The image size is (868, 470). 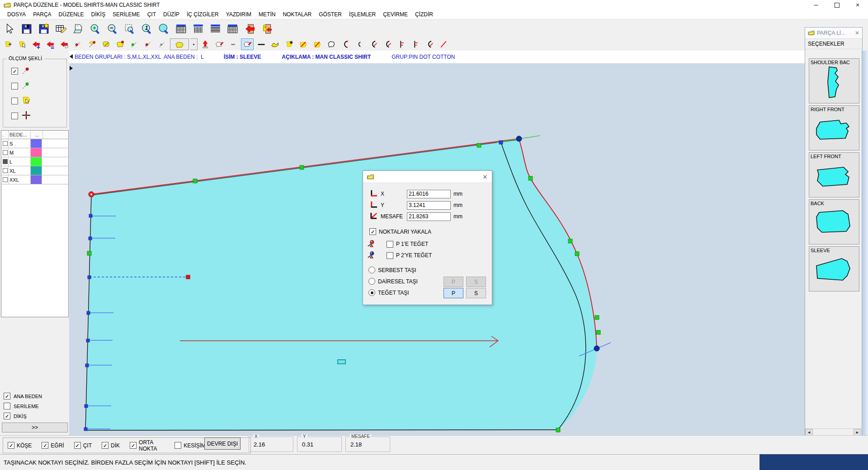 What do you see at coordinates (50, 44) in the screenshot?
I see `undo-line-icon` at bounding box center [50, 44].